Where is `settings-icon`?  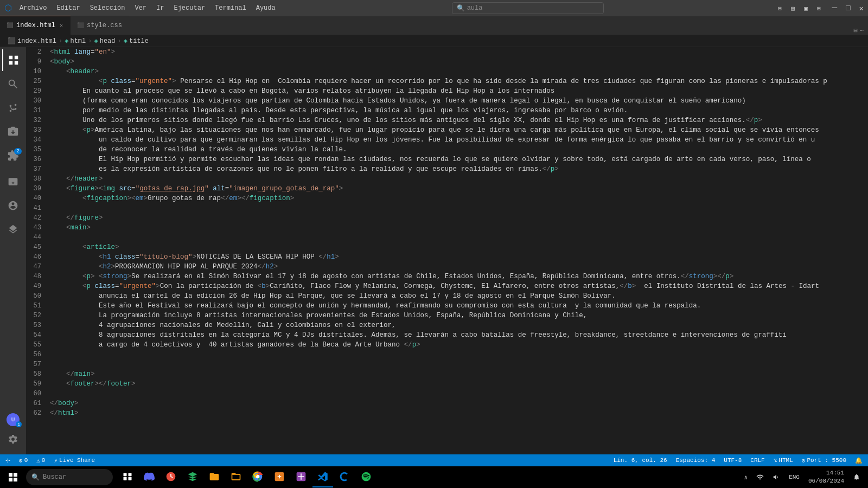
settings-icon is located at coordinates (13, 439).